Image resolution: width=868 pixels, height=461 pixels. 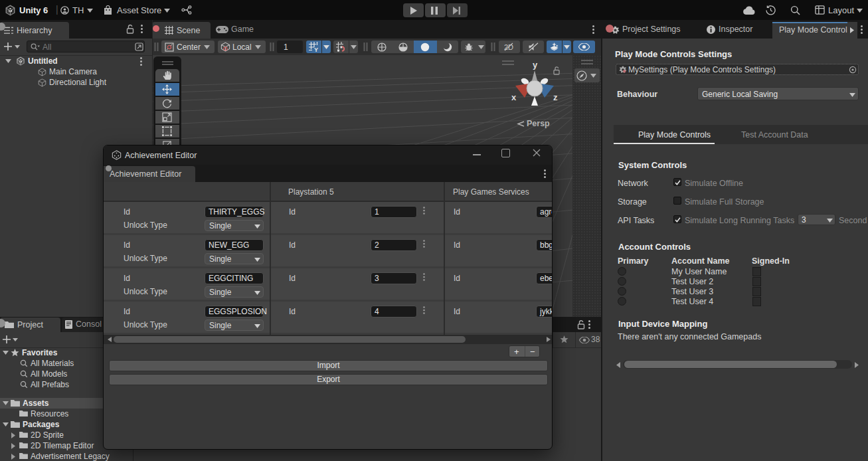 I want to click on svg-text: y, so click(x=535, y=65).